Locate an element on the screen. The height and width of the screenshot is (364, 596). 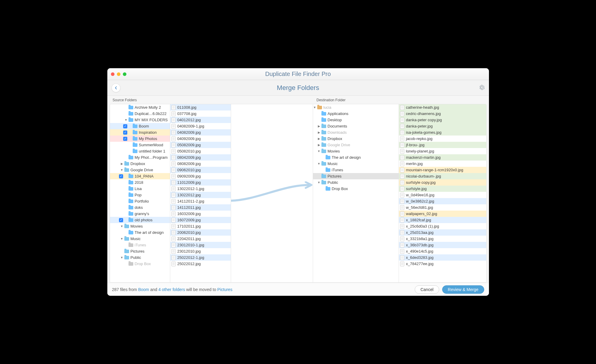
dest-file-item: x_25d313aa.jpg is located at coordinates (442, 232).